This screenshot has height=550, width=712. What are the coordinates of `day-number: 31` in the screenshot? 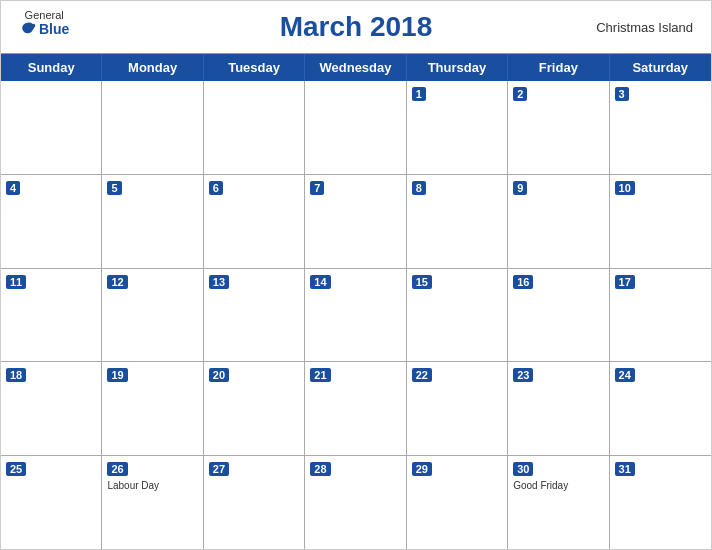 It's located at (625, 469).